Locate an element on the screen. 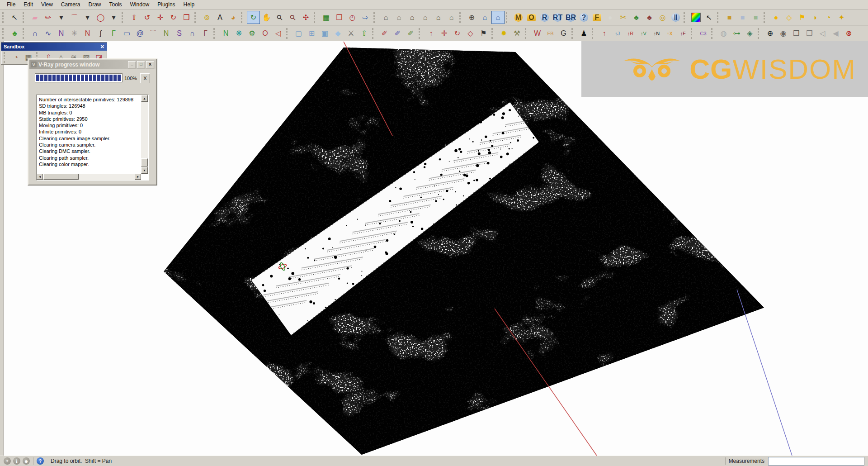  curve-u-tool: ∩ is located at coordinates (193, 33).